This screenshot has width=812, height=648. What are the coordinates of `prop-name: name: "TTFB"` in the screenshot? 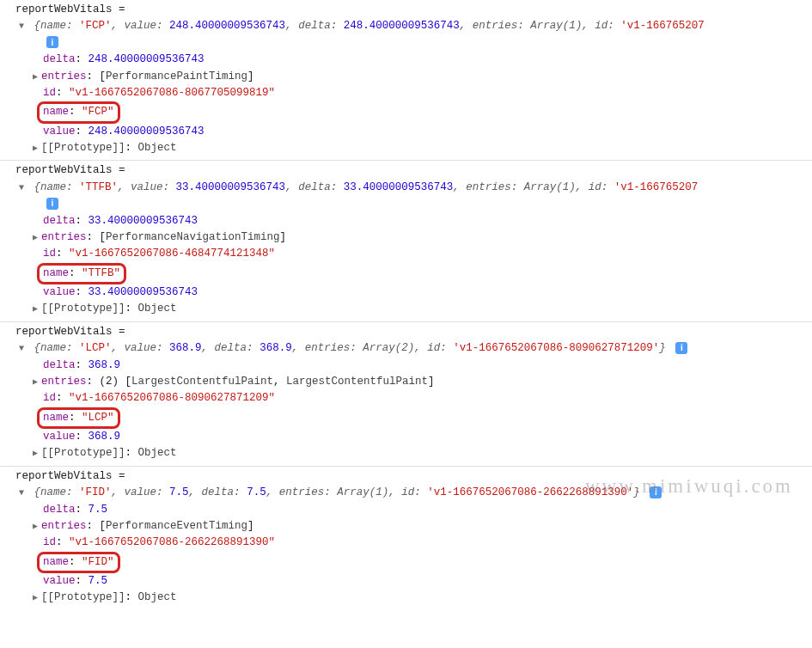 It's located at (406, 273).